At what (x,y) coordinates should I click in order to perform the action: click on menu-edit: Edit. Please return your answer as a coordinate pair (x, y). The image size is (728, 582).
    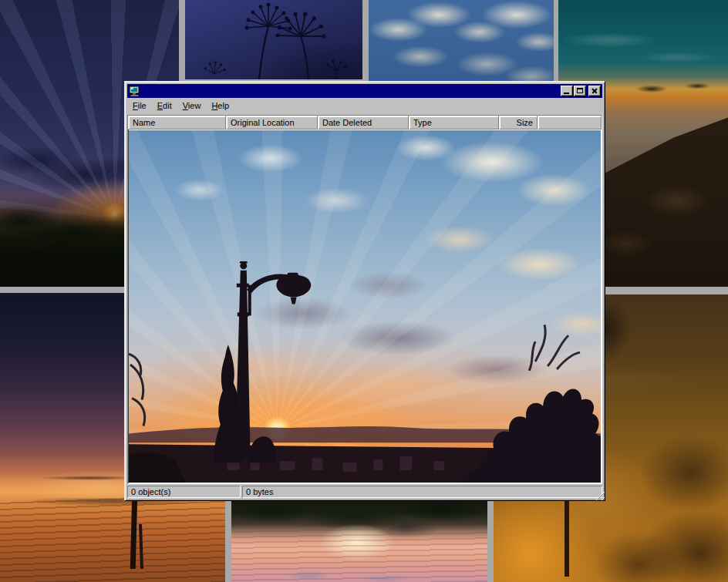
    Looking at the image, I should click on (165, 106).